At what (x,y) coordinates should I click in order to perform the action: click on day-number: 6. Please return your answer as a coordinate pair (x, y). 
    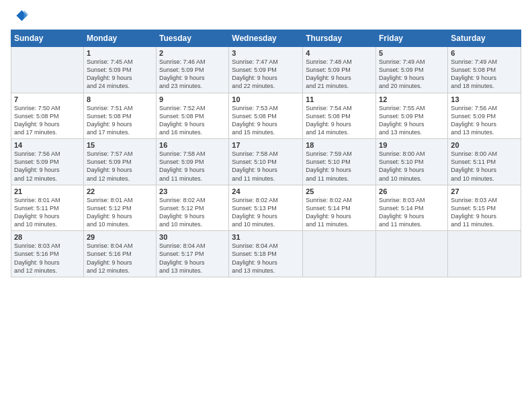
    Looking at the image, I should click on (484, 53).